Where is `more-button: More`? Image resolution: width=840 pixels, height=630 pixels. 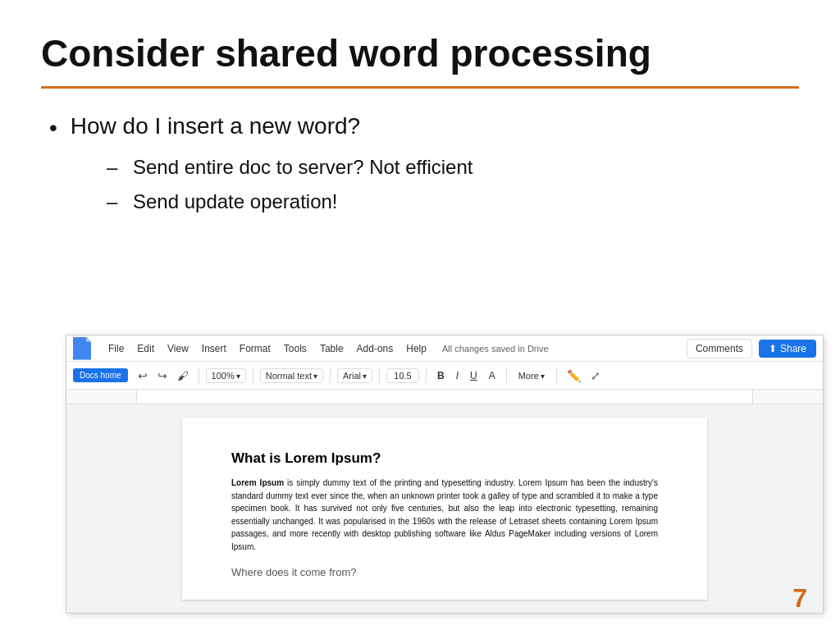 more-button: More is located at coordinates (532, 376).